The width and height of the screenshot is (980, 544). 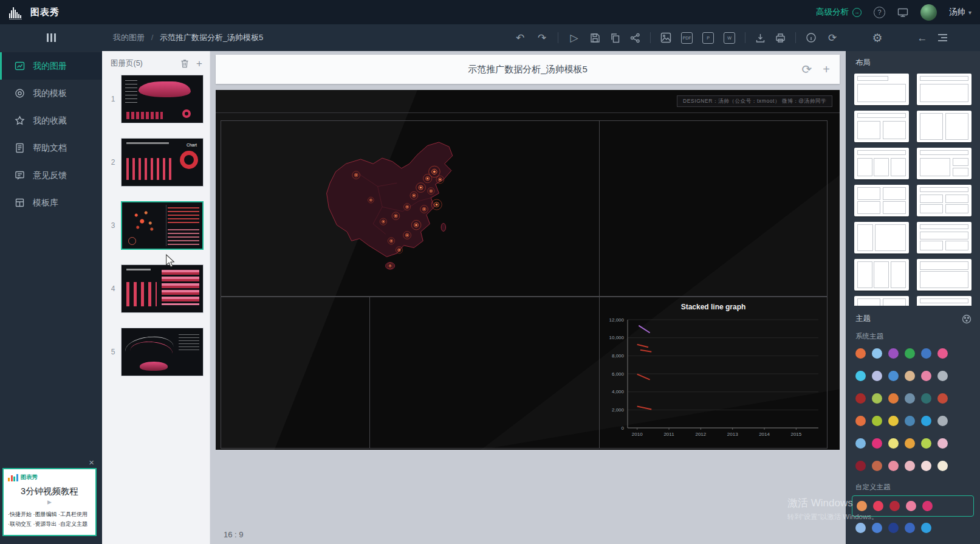 What do you see at coordinates (51, 38) in the screenshot?
I see `collapse-panels-icon` at bounding box center [51, 38].